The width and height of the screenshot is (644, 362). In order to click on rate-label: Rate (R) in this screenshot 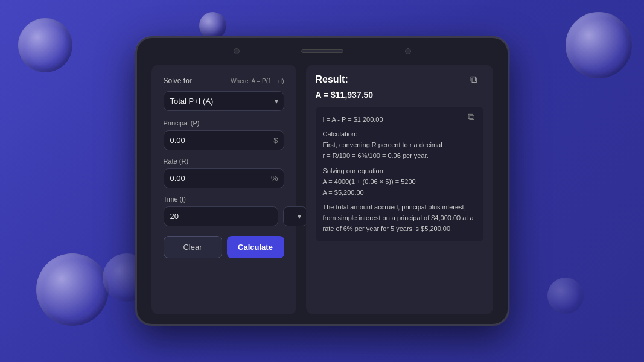, I will do `click(224, 161)`.